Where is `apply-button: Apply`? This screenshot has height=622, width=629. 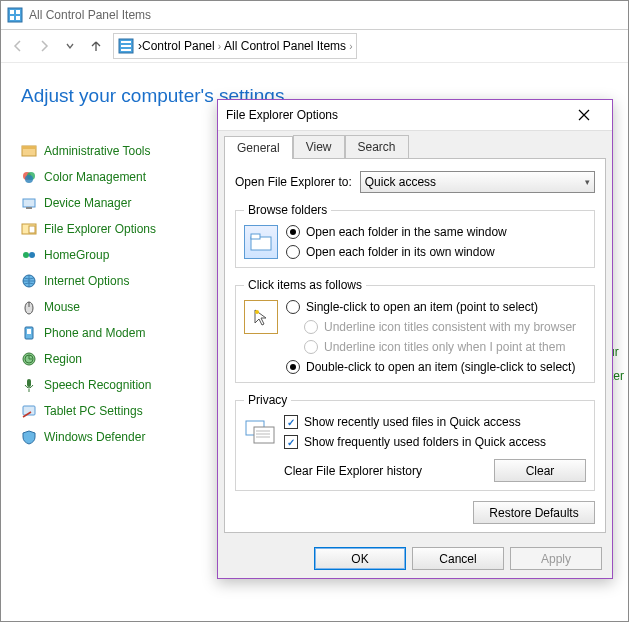 apply-button: Apply is located at coordinates (556, 558).